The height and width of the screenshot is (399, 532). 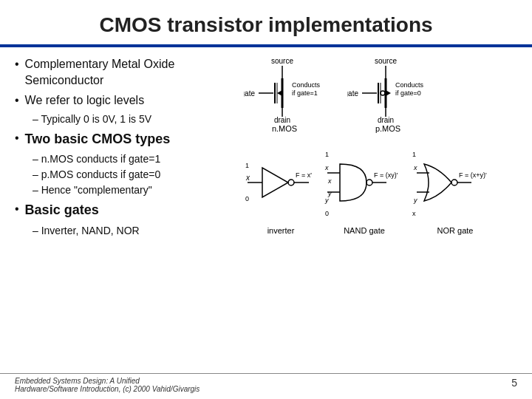 I want to click on nand-svg: x y 1 0 F = (xy)' x, so click(x=364, y=183).